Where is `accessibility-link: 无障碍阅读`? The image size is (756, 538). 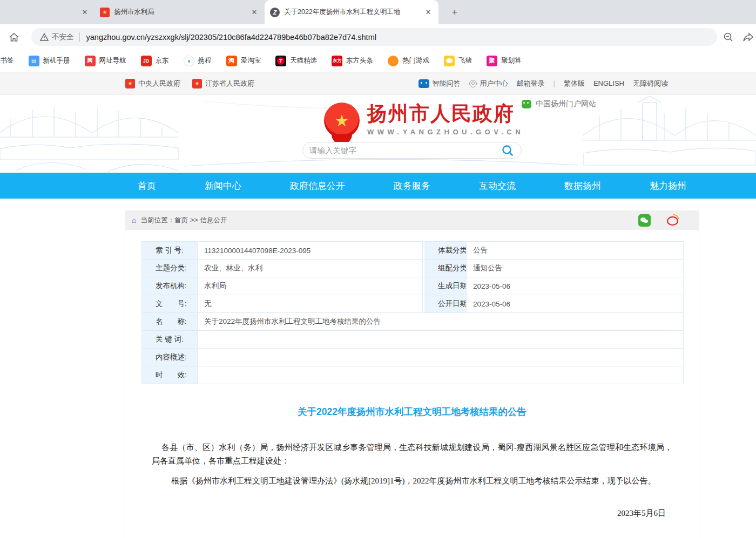
accessibility-link: 无障碍阅读 is located at coordinates (650, 84).